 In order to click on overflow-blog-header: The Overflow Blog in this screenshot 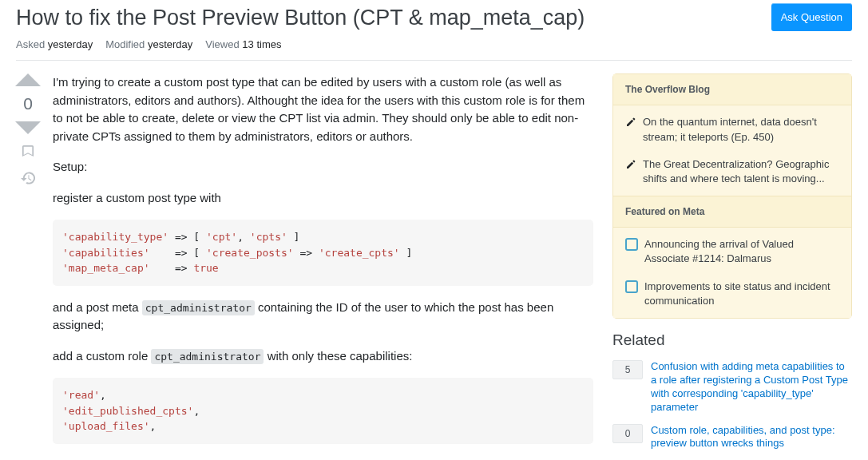, I will do `click(732, 89)`.